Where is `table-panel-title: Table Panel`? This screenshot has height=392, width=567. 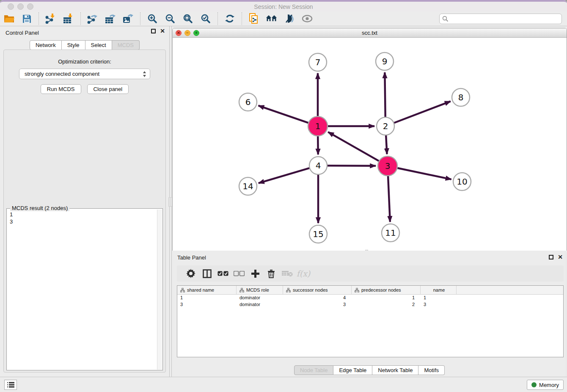 table-panel-title: Table Panel is located at coordinates (192, 257).